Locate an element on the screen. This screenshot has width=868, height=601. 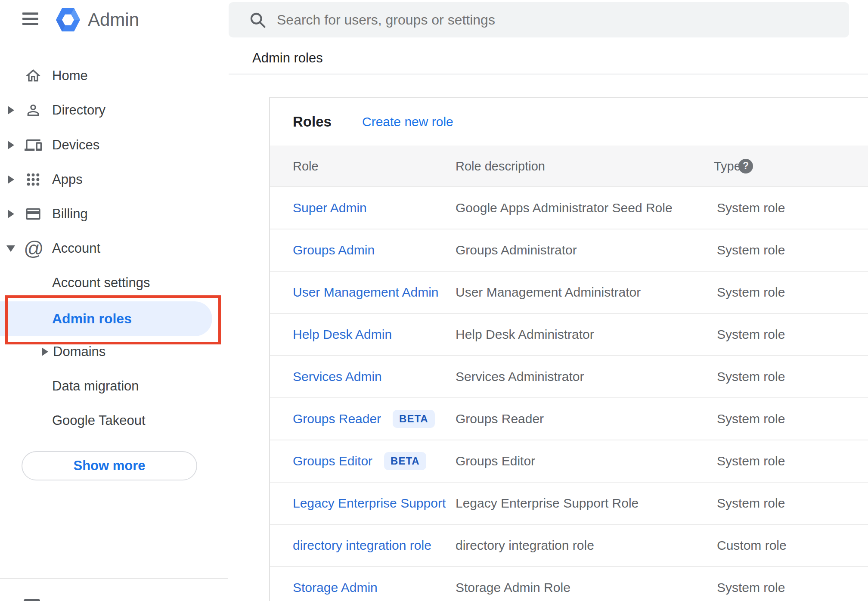
sidebar-item-label: Account is located at coordinates (76, 248).